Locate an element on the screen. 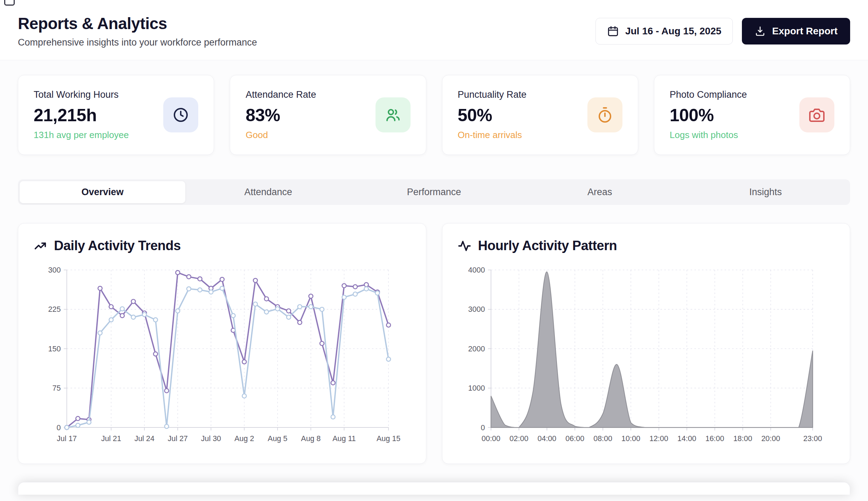 The image size is (868, 501). stat-subtext: Good is located at coordinates (281, 135).